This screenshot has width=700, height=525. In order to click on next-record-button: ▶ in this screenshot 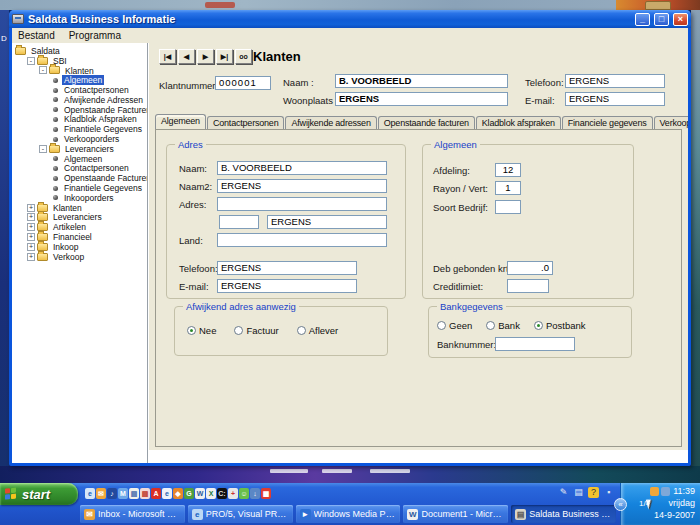, I will do `click(206, 56)`.